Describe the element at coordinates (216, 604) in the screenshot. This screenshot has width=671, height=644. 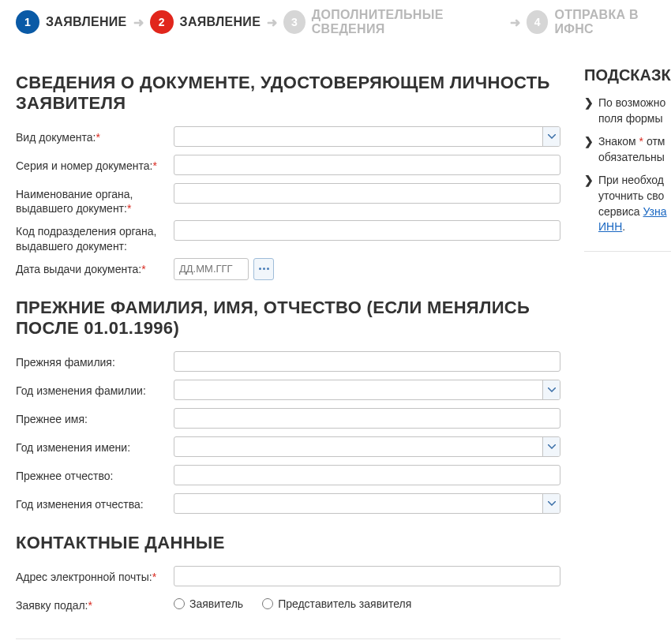
I see `radio-label-self: Заявитель` at that location.